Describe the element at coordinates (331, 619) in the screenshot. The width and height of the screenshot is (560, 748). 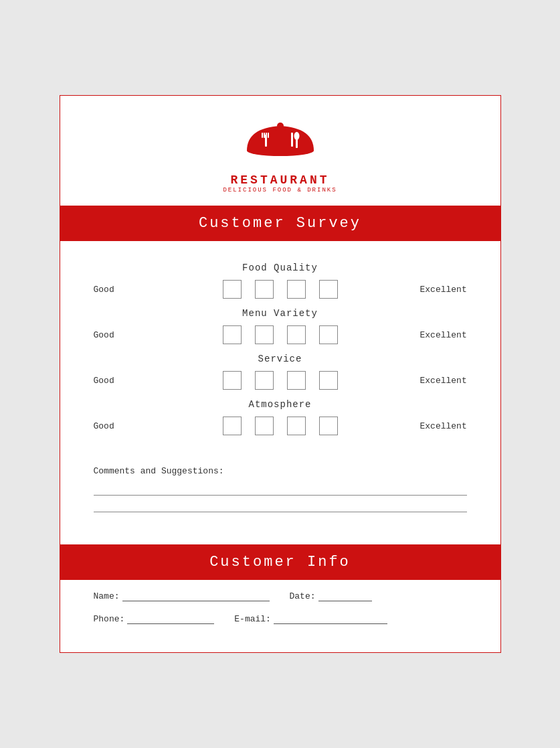
I see `email-input-line` at that location.